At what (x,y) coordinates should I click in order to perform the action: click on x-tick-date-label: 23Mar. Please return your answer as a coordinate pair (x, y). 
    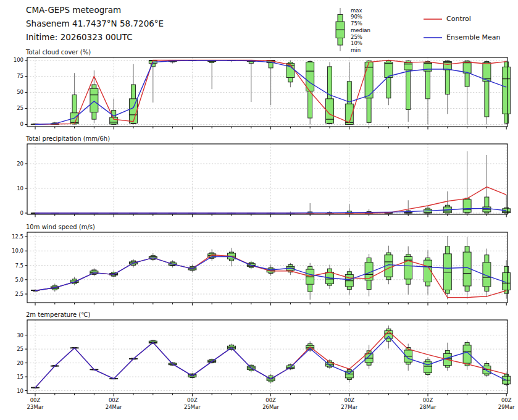
    Looking at the image, I should click on (36, 407).